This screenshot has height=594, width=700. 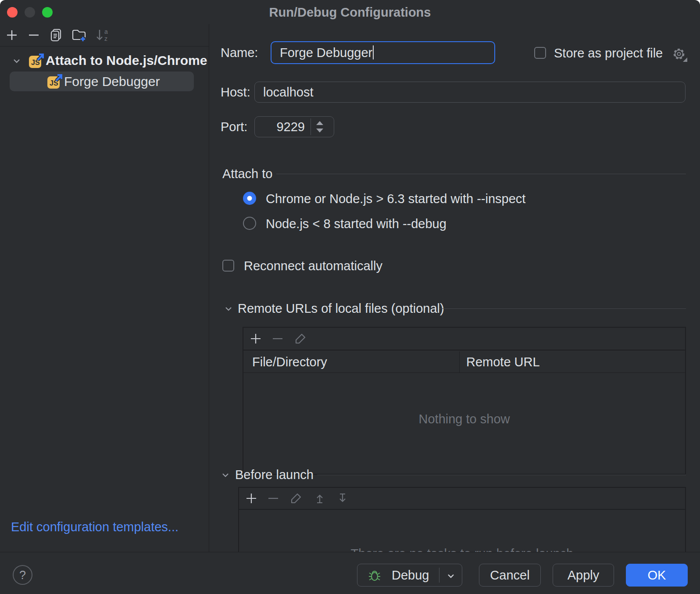 I want to click on name-value: Forge Debugger, so click(x=326, y=53).